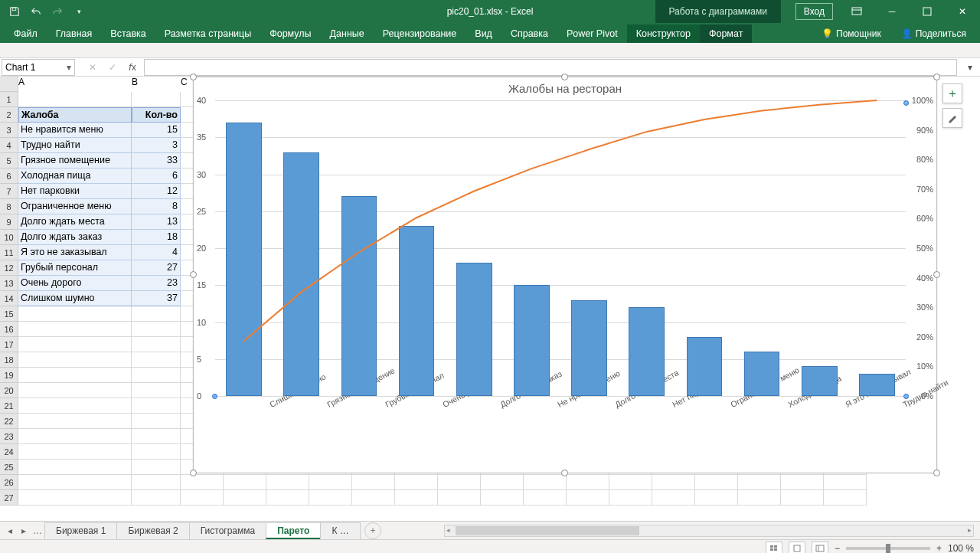  What do you see at coordinates (820, 548) in the screenshot?
I see `view-pagebreak-button` at bounding box center [820, 548].